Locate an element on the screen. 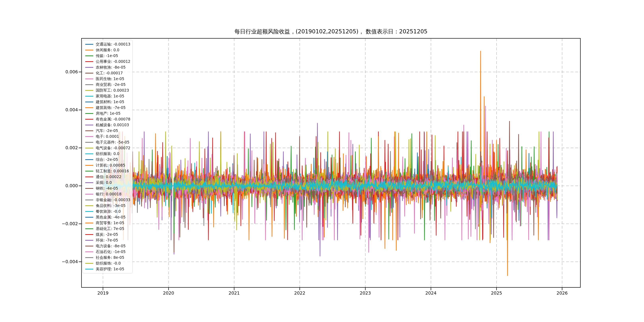 The image size is (644, 322). legend-item-label: 电子元器件: -5e-05 is located at coordinates (112, 142).